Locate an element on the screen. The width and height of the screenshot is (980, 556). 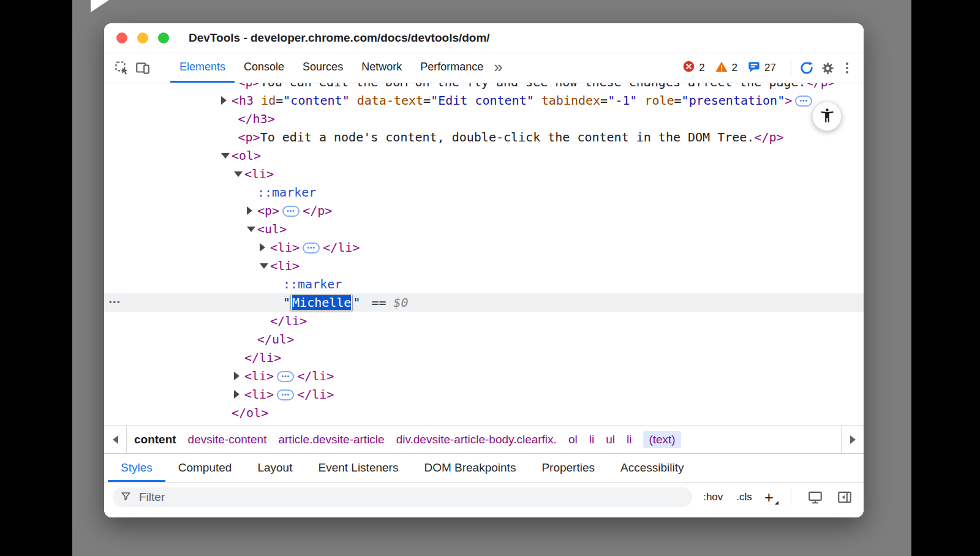
dom-tree-line: <p>•••</p> is located at coordinates (484, 211).